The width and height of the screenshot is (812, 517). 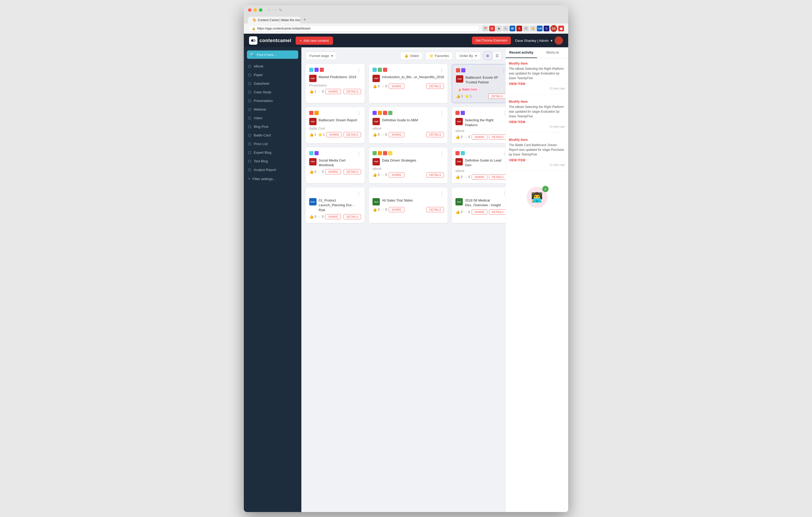 What do you see at coordinates (406, 56) in the screenshot?
I see `thumbs-up-icon: 👍` at bounding box center [406, 56].